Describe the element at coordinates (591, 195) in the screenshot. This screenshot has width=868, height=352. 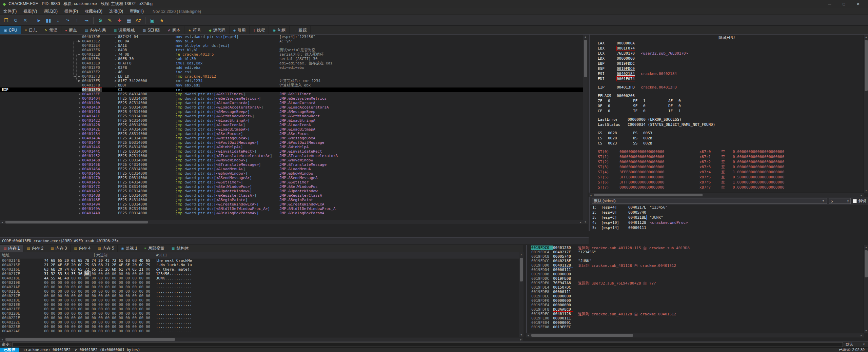
I see `scroll-left-icon: ◄` at that location.